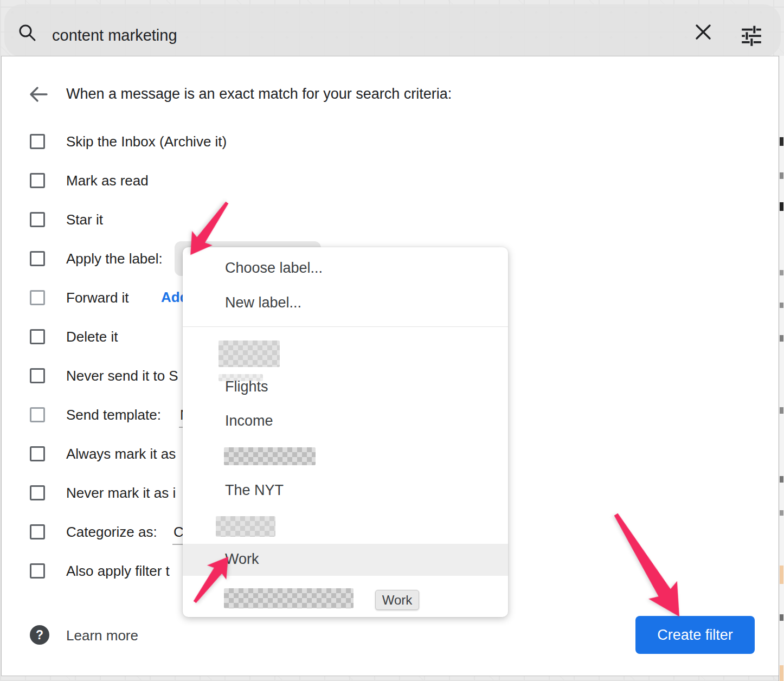 This screenshot has height=681, width=784. What do you see at coordinates (328, 220) in the screenshot?
I see `filter-row-star-it: Star it` at bounding box center [328, 220].